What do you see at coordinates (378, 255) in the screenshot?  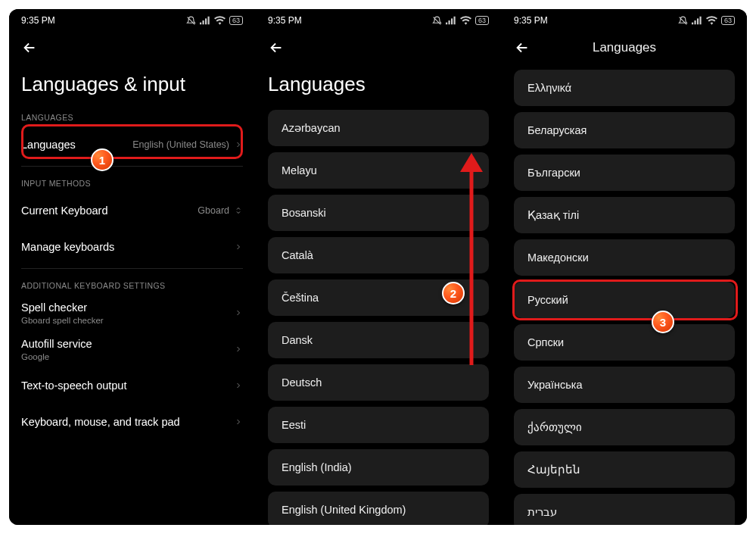 I see `language-item: Català` at bounding box center [378, 255].